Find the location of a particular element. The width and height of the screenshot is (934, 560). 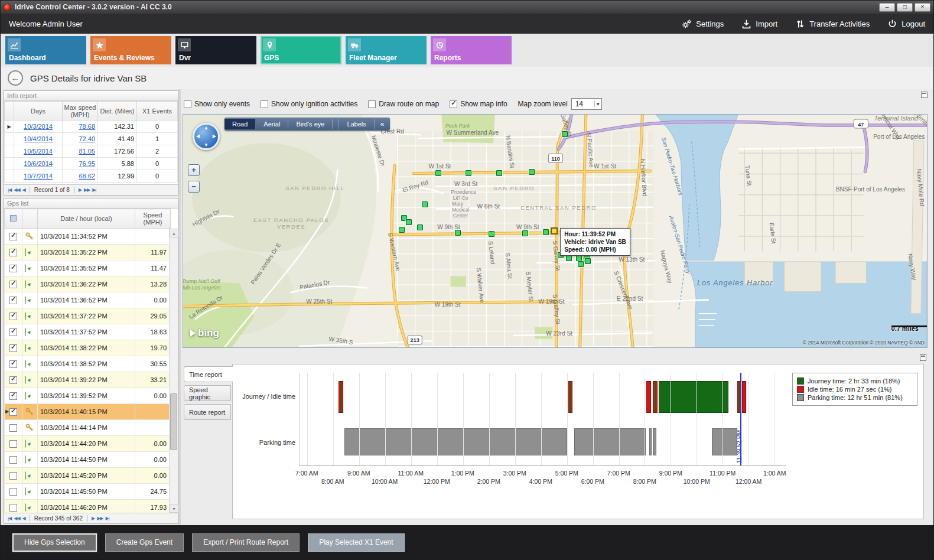

map-tabs-collapse-button: « is located at coordinates (383, 124).